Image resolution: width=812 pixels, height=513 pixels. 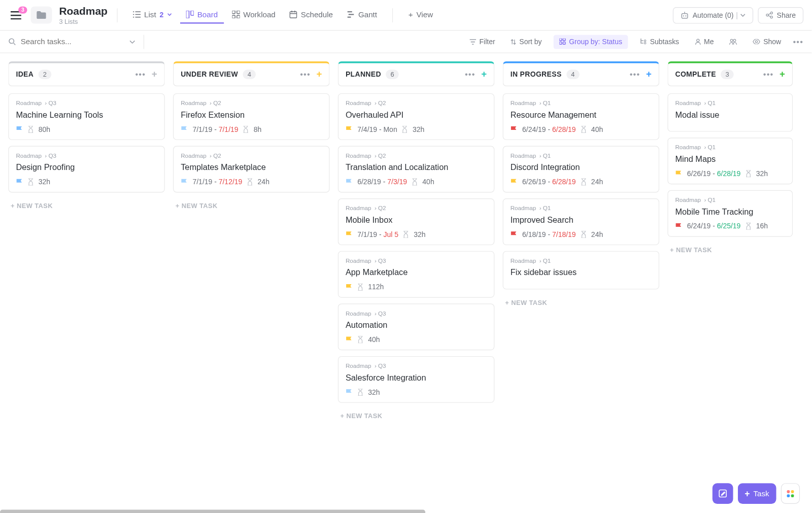 What do you see at coordinates (581, 169) in the screenshot?
I see `task-card: Roadmap › Q1 Discord Integration6/26/19 …` at bounding box center [581, 169].